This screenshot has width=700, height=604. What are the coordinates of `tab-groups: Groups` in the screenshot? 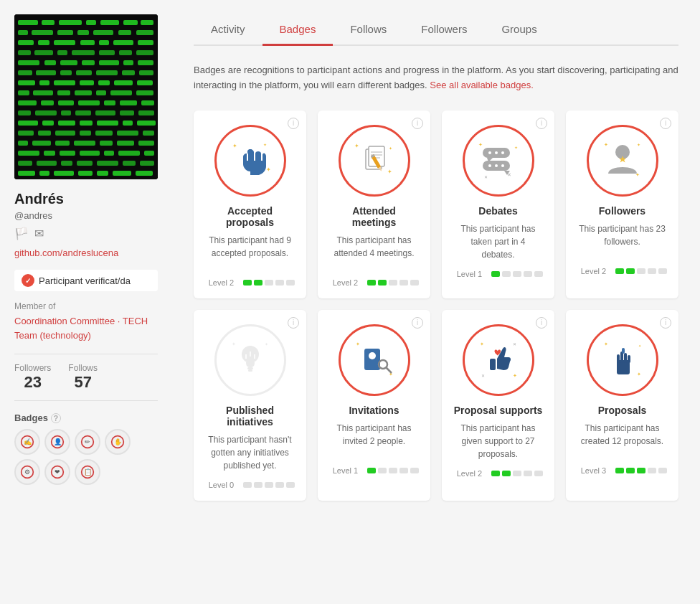 It's located at (519, 30).